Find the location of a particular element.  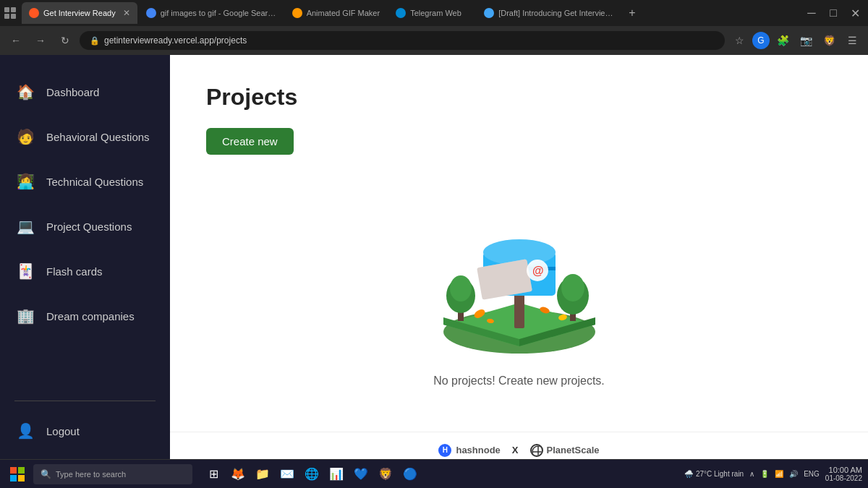

taskbar-icon-mail: ✉️ is located at coordinates (287, 474).